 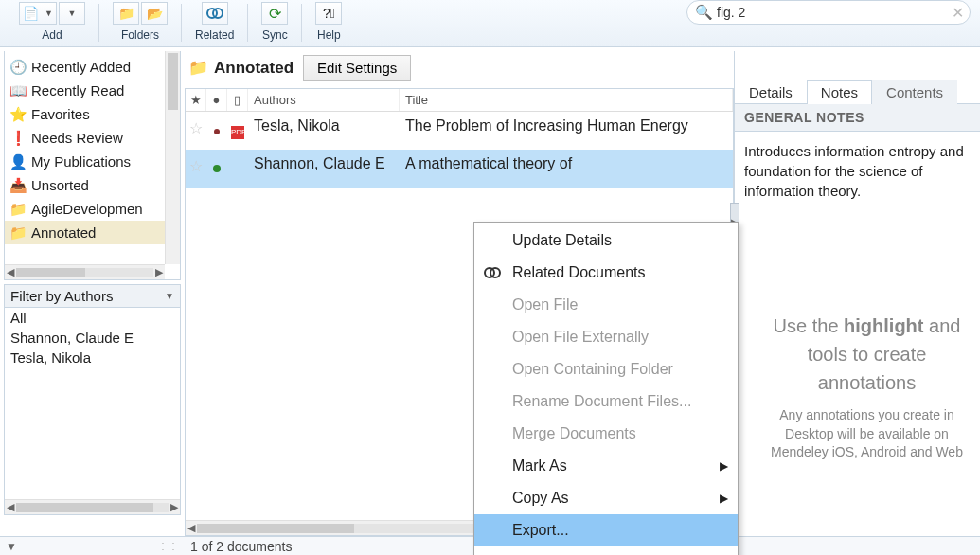 I want to click on tab-contents: Contents, so click(x=915, y=92).